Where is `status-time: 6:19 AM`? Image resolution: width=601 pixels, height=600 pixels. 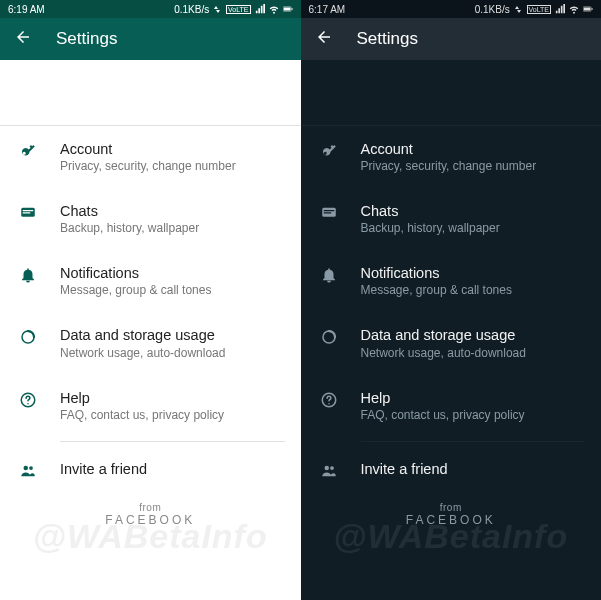 status-time: 6:19 AM is located at coordinates (26, 10).